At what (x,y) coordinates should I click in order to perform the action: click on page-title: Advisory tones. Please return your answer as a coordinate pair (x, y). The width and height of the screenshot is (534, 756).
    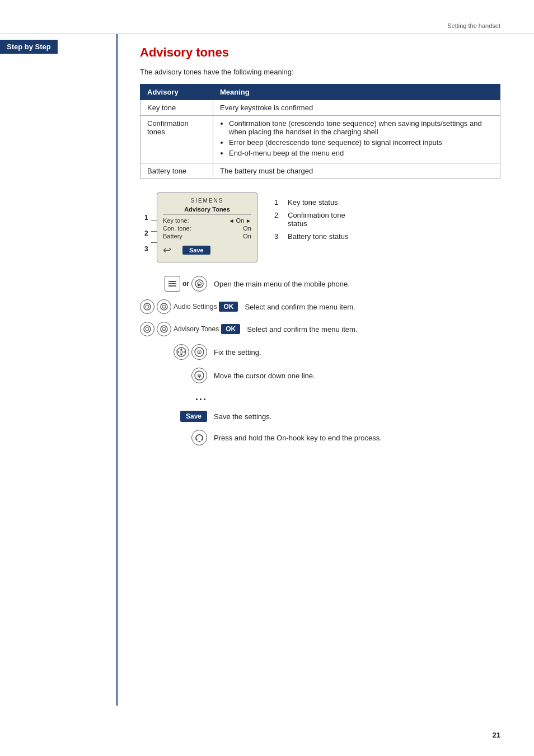
    Looking at the image, I should click on (320, 53).